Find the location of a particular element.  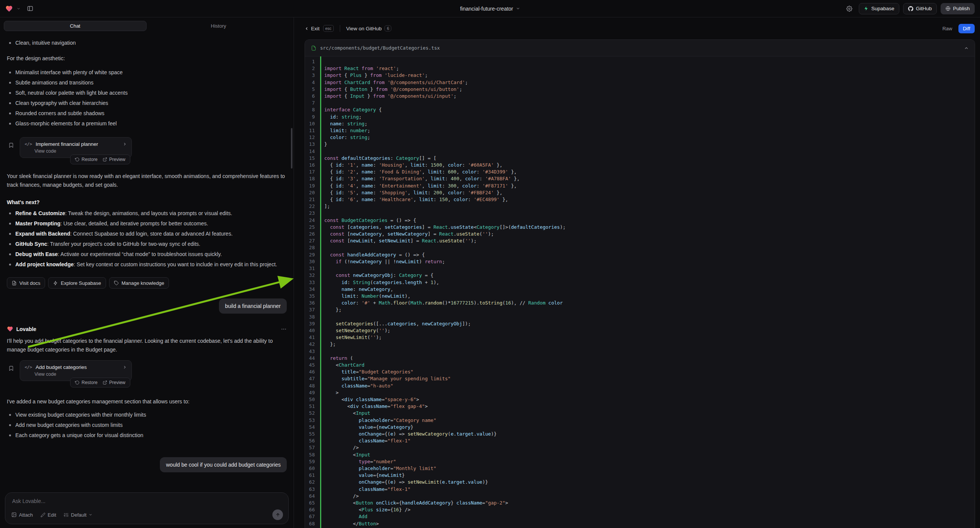

file-header: src/components/budget/BudgetCategories.t… is located at coordinates (640, 48).